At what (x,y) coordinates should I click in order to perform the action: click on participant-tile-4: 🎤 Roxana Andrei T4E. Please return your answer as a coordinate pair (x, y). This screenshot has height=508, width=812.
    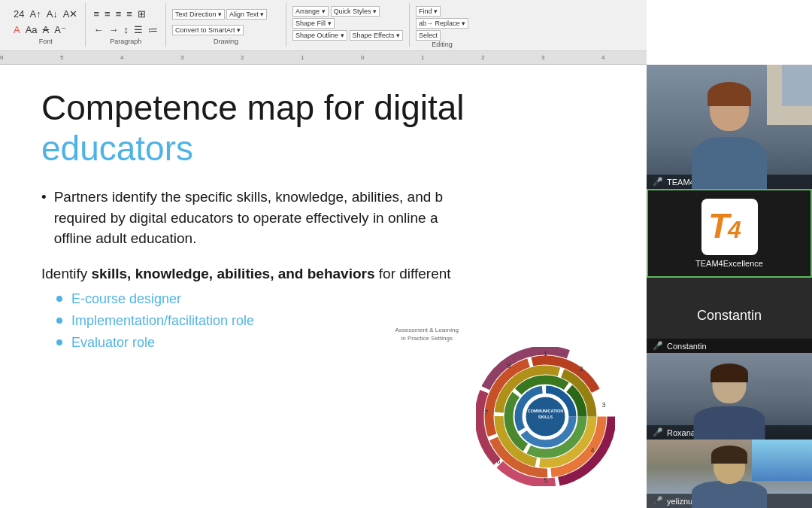
    Looking at the image, I should click on (729, 396).